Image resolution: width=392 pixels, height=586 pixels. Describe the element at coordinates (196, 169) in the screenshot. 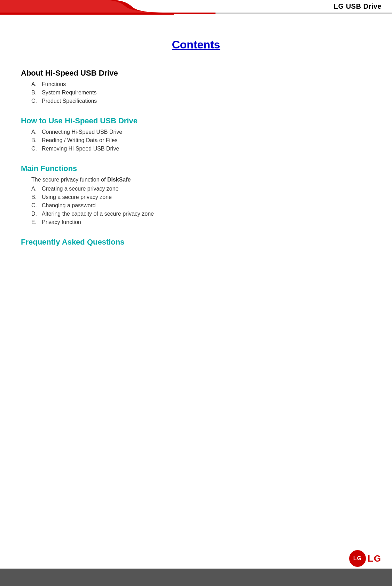

I see `section-heading-main-functions: Main Functions` at that location.